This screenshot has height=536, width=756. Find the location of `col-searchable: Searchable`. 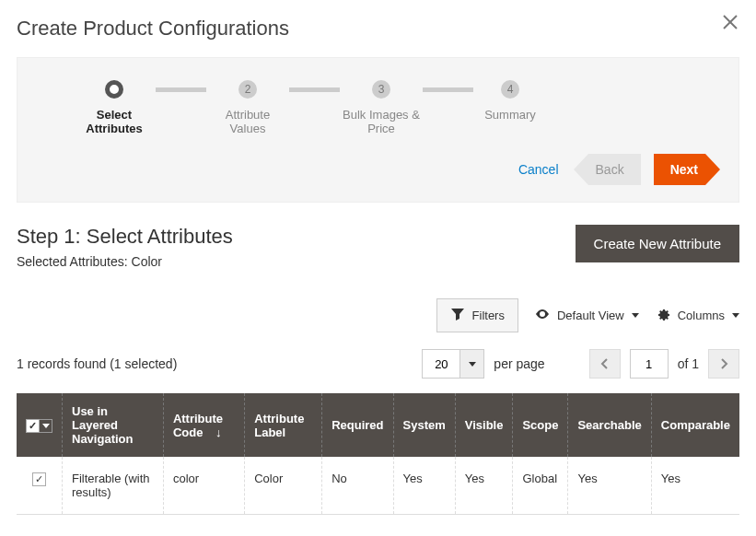

col-searchable: Searchable is located at coordinates (610, 425).